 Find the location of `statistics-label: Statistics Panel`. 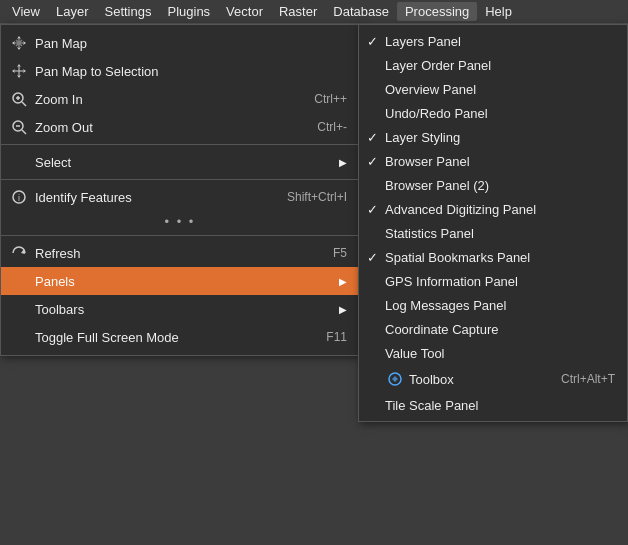

statistics-label: Statistics Panel is located at coordinates (500, 234).